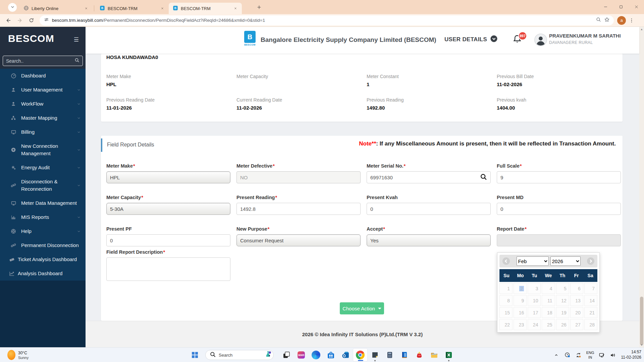  I want to click on sidebar-item-help: Help, so click(43, 231).